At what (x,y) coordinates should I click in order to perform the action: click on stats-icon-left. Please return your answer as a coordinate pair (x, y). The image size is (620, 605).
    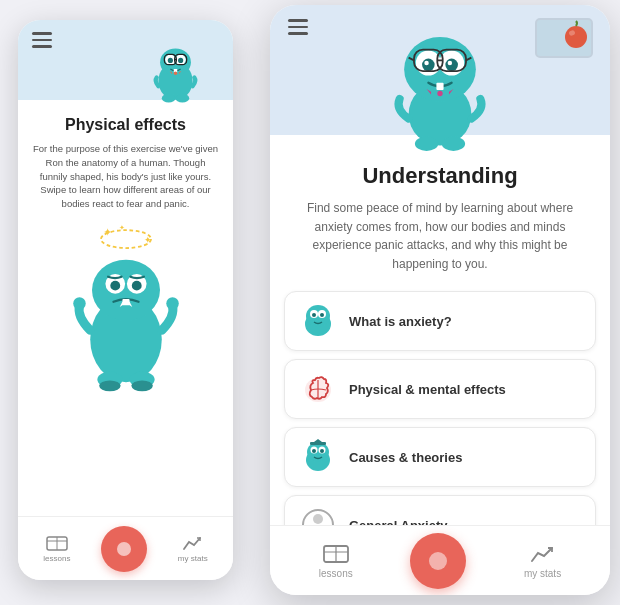
    Looking at the image, I should click on (193, 543).